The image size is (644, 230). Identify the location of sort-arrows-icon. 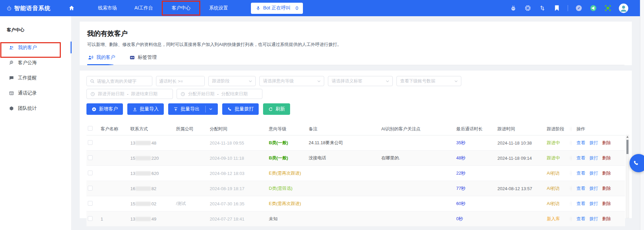
(542, 8).